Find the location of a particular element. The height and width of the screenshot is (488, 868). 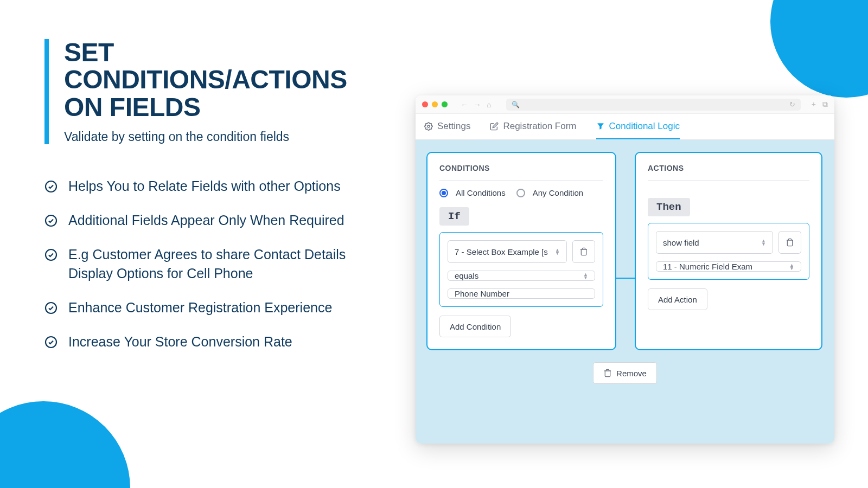

bullet-item: Enhance Customer Registration Experience is located at coordinates (213, 308).